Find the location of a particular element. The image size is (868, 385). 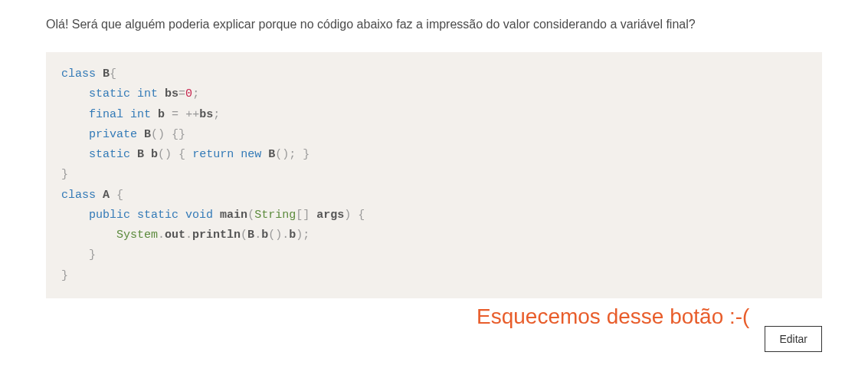

code-keyword: void is located at coordinates (199, 215).